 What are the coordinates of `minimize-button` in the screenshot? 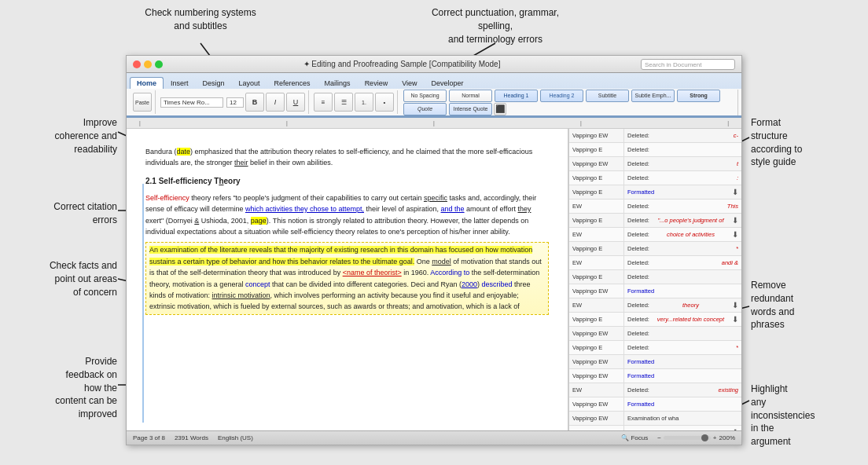 It's located at (148, 64).